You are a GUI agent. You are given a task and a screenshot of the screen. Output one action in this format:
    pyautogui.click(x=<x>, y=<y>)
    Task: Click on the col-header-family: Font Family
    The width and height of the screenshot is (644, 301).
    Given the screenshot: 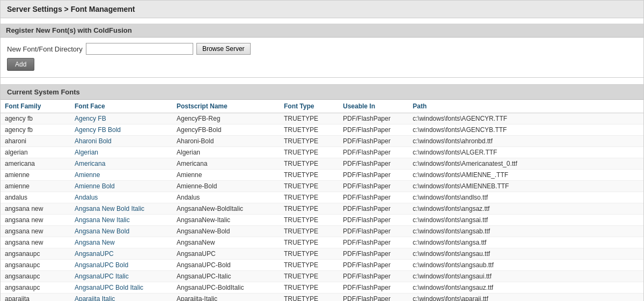 What is the action you would take?
    pyautogui.click(x=35, y=106)
    